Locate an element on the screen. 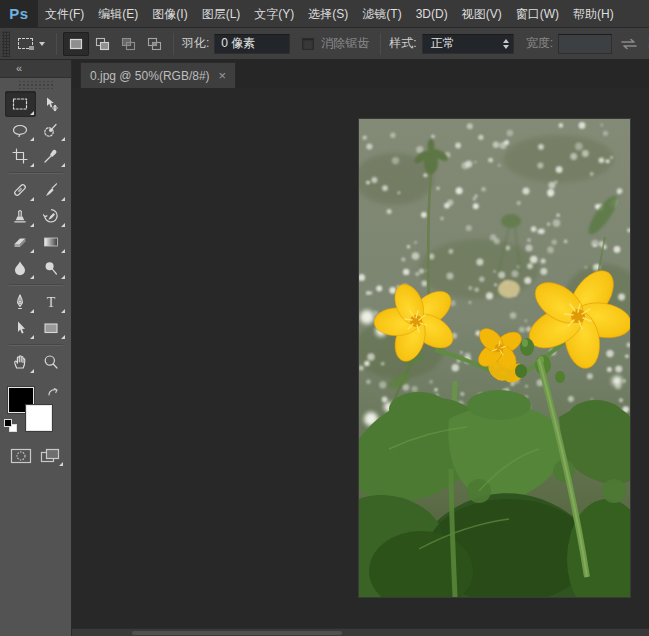 This screenshot has height=636, width=649. menu-filter: 滤镜(T) is located at coordinates (382, 14).